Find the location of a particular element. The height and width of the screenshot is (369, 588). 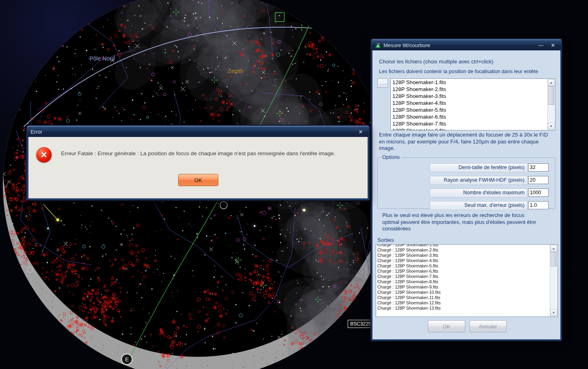

fwhm-radius-input is located at coordinates (538, 180).